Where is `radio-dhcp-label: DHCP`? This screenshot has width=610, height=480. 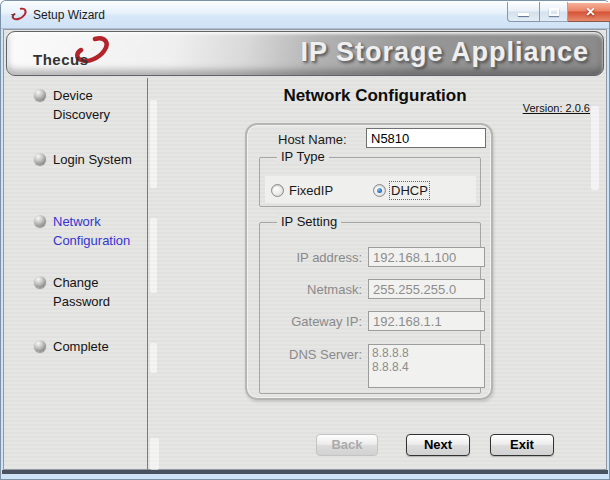
radio-dhcp-label: DHCP is located at coordinates (410, 190).